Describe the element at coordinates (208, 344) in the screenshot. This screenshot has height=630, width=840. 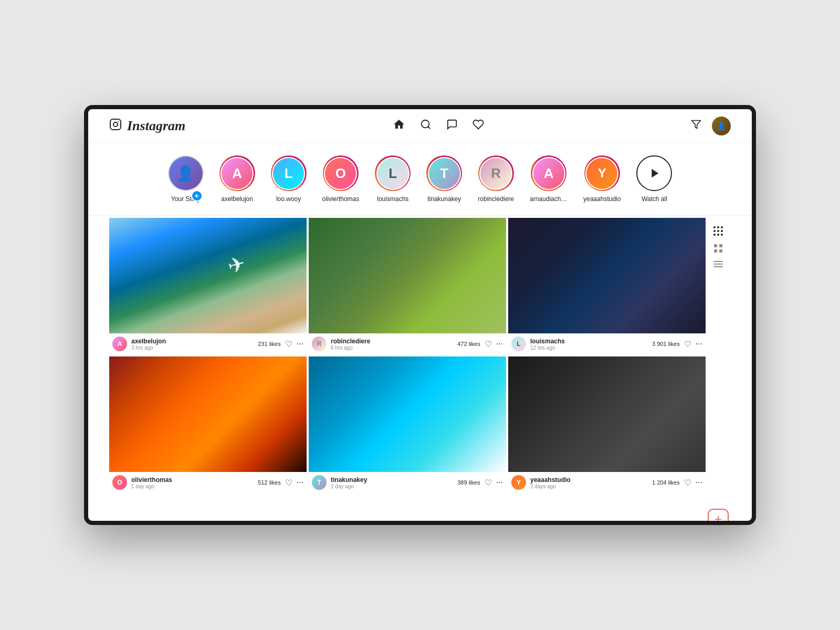
I see `post-info-1: A axelbelujon 3 hrs ago 231 likes ♡ ···` at that location.